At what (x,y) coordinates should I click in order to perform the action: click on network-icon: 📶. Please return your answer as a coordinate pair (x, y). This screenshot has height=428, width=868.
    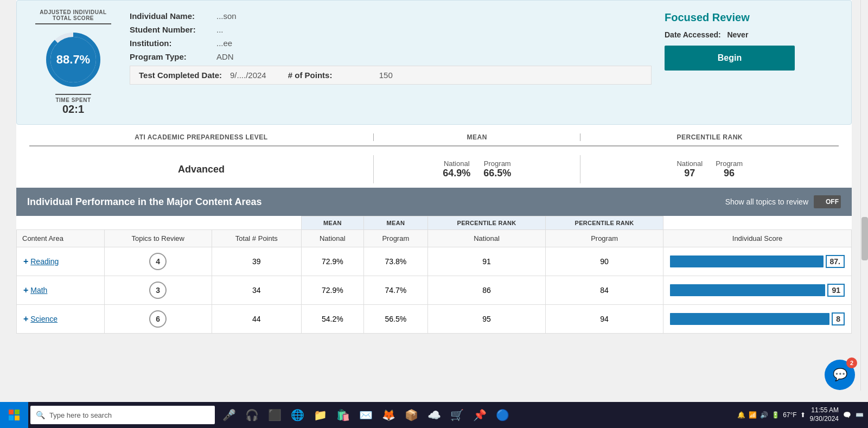
    Looking at the image, I should click on (753, 415).